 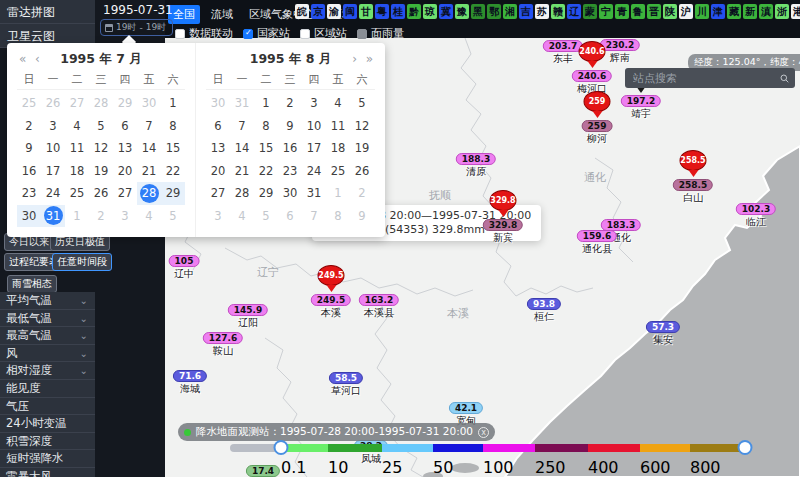 What do you see at coordinates (590, 12) in the screenshot?
I see `province-chip-蒙: 蒙` at bounding box center [590, 12].